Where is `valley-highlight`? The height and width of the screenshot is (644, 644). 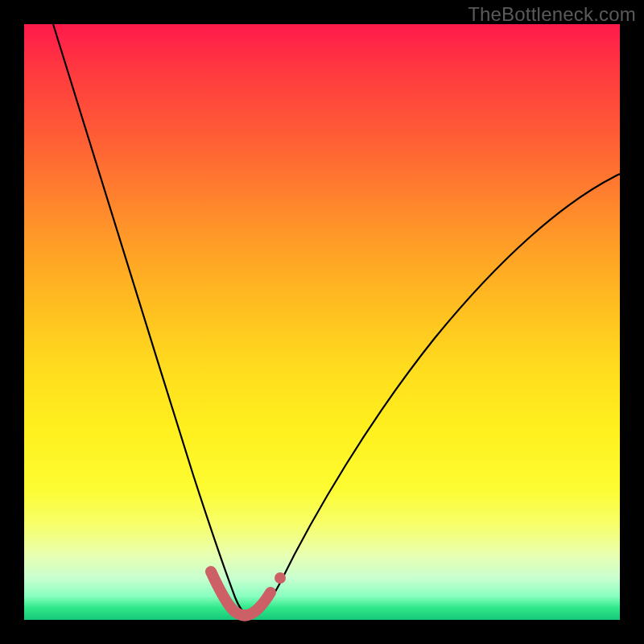 valley-highlight is located at coordinates (241, 594).